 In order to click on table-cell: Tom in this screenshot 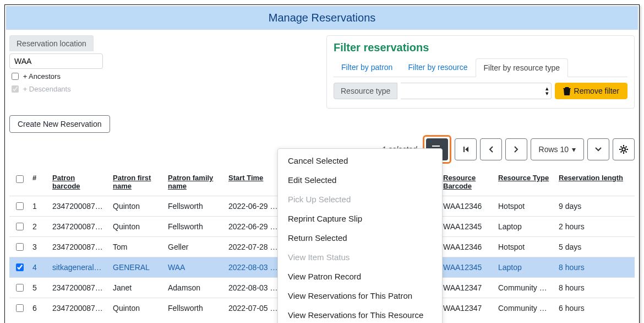, I will do `click(136, 247)`.